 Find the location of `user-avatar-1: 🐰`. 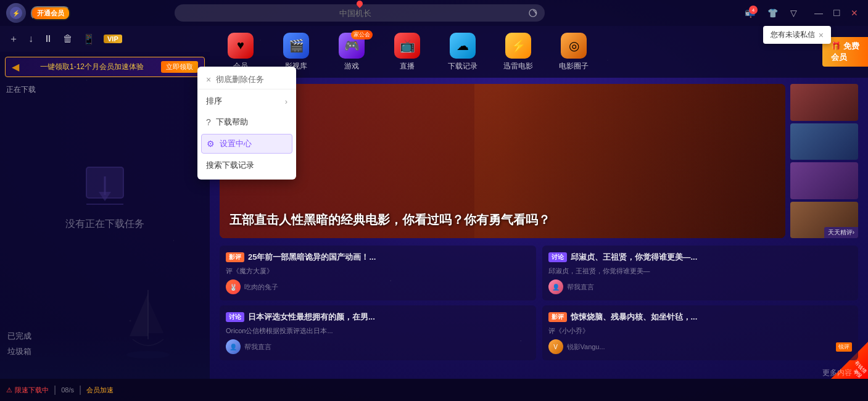

user-avatar-1: 🐰 is located at coordinates (233, 287).